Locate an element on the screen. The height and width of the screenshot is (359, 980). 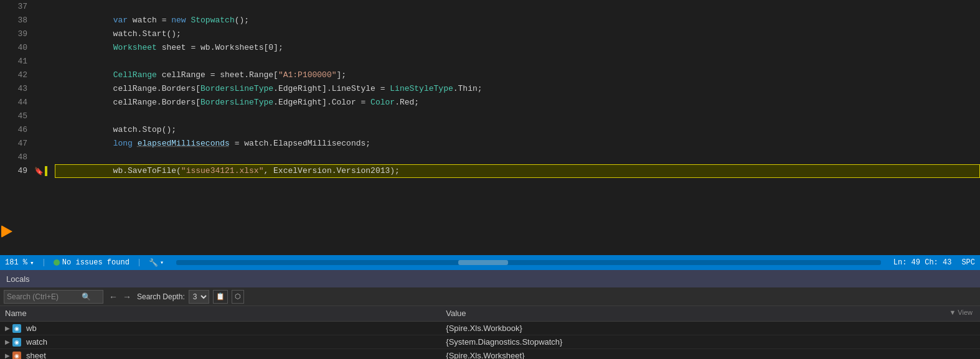
yellow-bar is located at coordinates (46, 171).